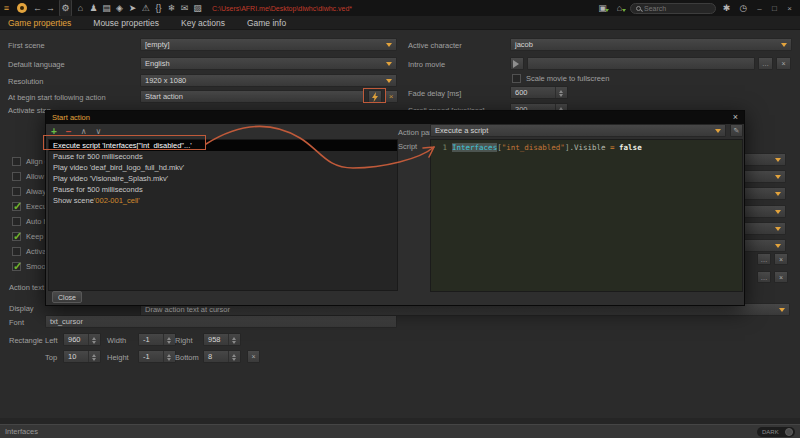  What do you see at coordinates (620, 8) in the screenshot?
I see `home-icon: ⌂` at bounding box center [620, 8].